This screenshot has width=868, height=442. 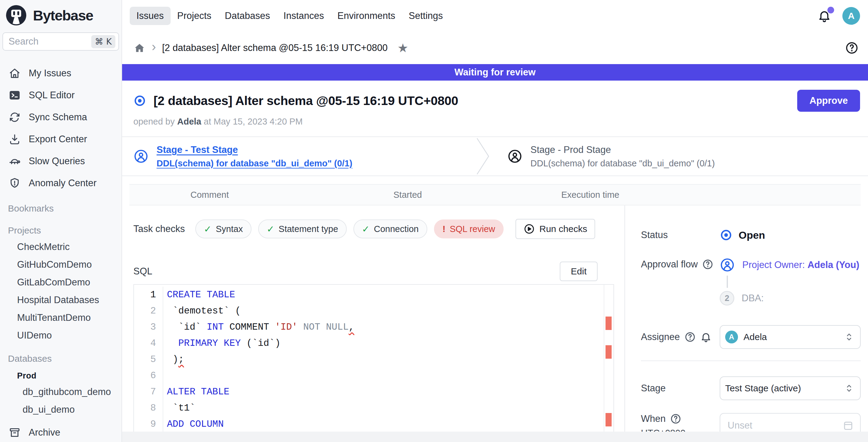 I want to click on calendar-icon, so click(x=848, y=425).